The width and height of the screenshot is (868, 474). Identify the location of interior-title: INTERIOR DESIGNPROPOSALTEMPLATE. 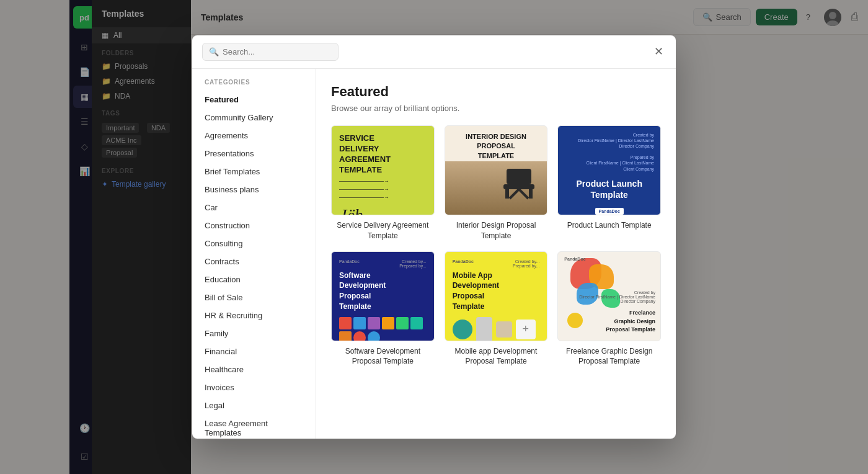
(496, 146).